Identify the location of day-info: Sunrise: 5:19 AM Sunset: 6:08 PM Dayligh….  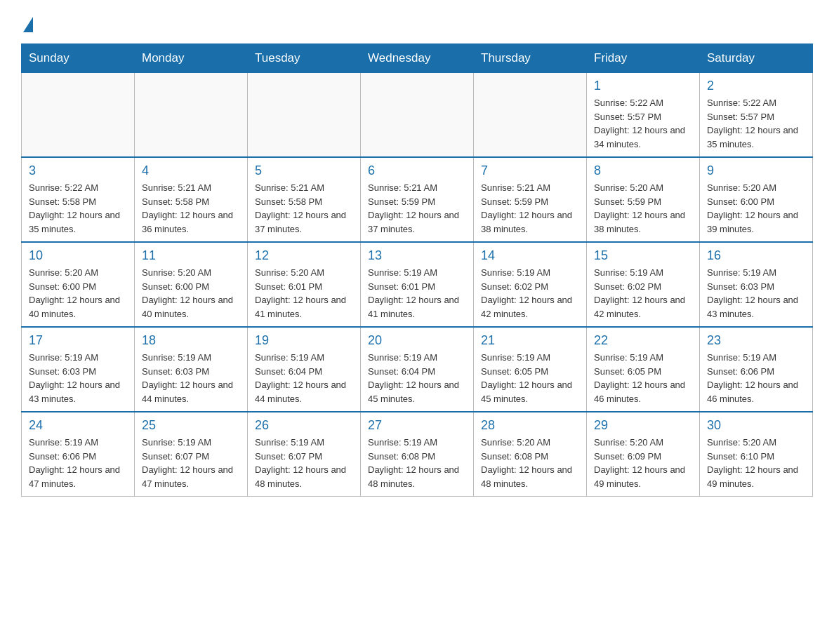
(417, 463).